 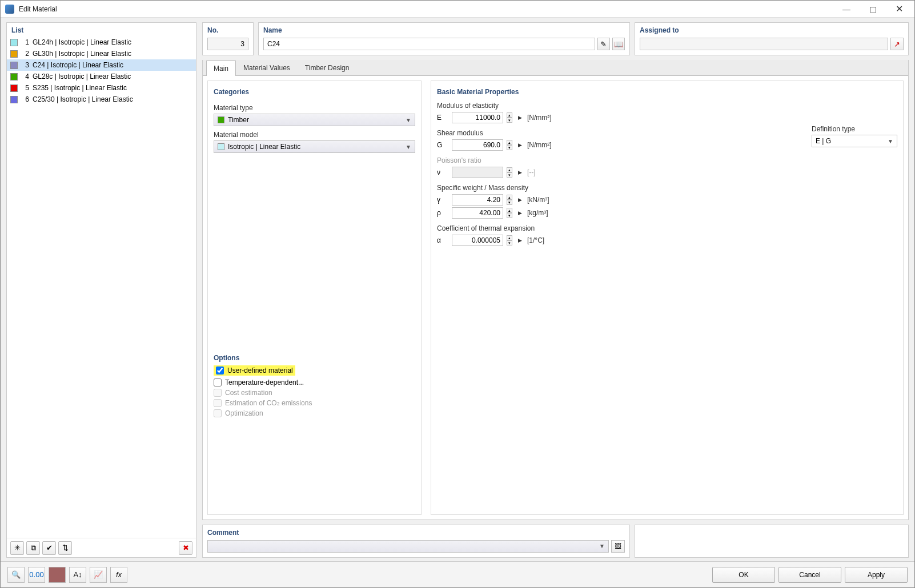 I want to click on e-play-icon: ▶, so click(x=520, y=118).